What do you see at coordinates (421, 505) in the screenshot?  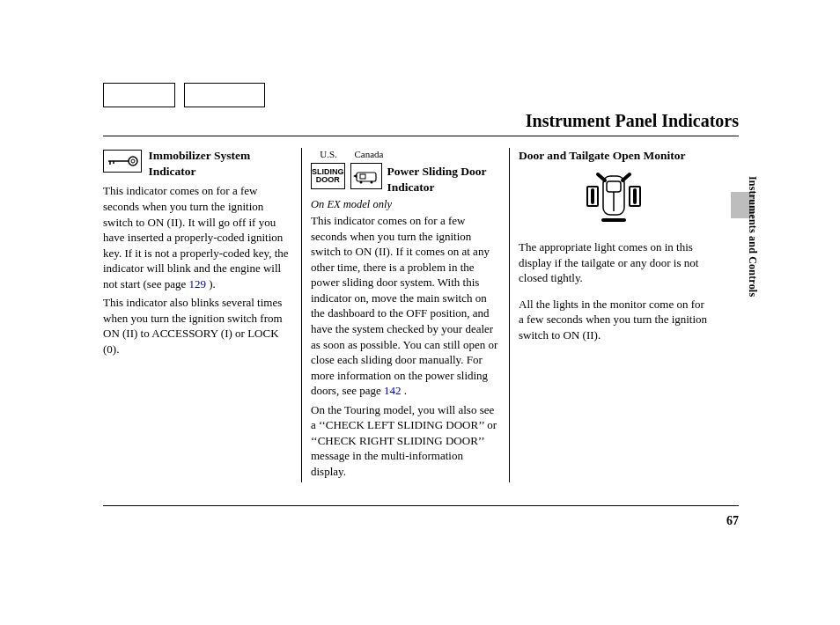 I see `footer-rule` at bounding box center [421, 505].